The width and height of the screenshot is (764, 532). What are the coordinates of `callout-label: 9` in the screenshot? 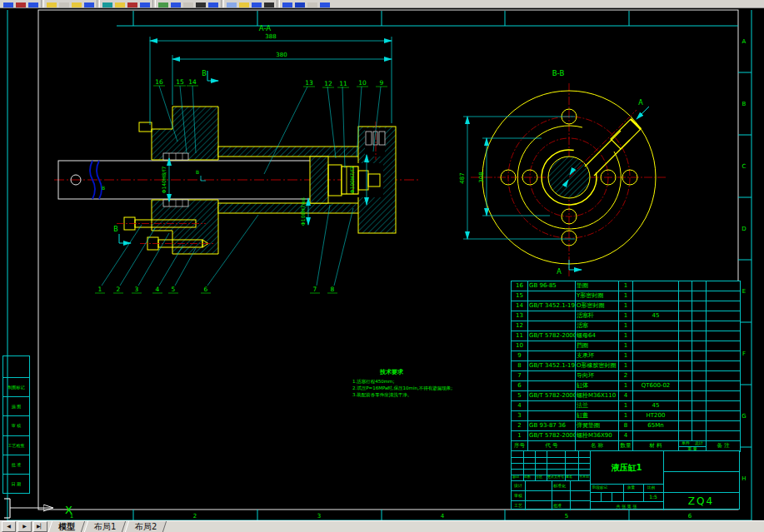 It's located at (382, 83).